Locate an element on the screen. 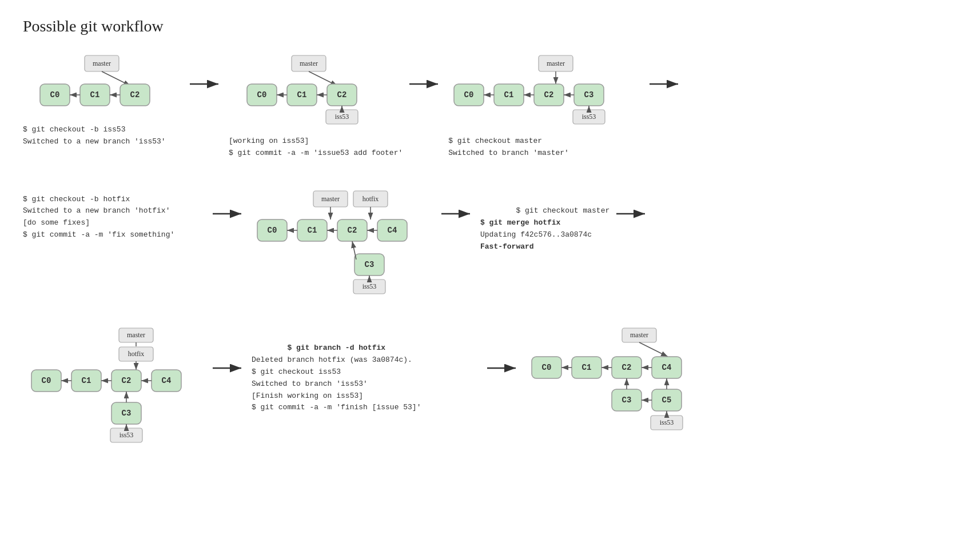 The height and width of the screenshot is (543, 980). code-3: $ git checkout master Switched to branch… is located at coordinates (509, 146).